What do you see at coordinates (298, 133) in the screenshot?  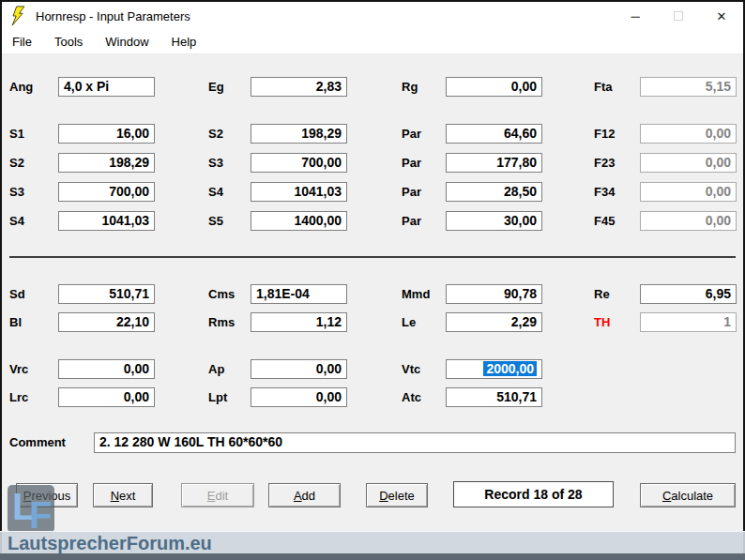 I see `param-field-s2-2: 198,29` at bounding box center [298, 133].